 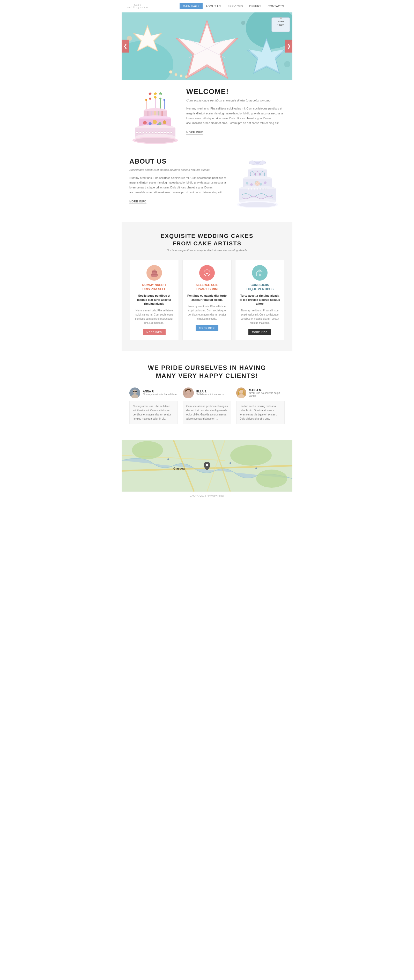 I want to click on clients-row: ANNA F. Nummy nrerit uris ha sellitsce N…, so click(x=207, y=406).